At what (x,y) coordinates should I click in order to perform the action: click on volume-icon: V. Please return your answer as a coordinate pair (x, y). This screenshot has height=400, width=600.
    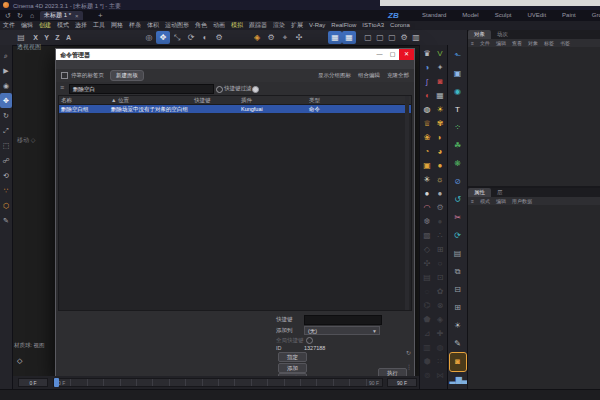
    Looking at the image, I should click on (440, 54).